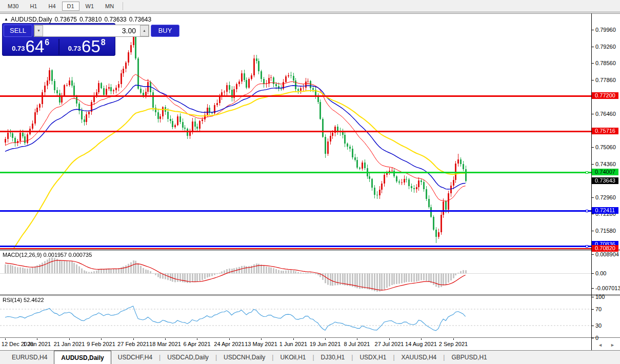  What do you see at coordinates (82, 357) in the screenshot?
I see `tab-audusd-daily: AUDUSD,Daily` at bounding box center [82, 357].